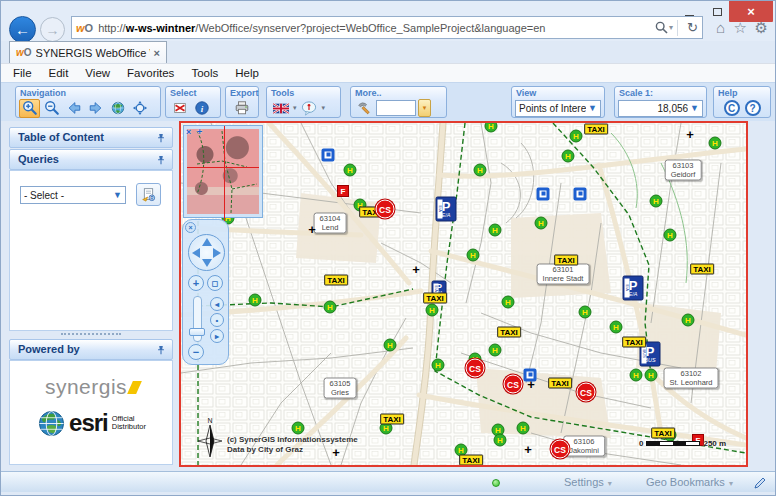 The height and width of the screenshot is (496, 776). What do you see at coordinates (207, 242) in the screenshot?
I see `pan-up-arrow` at bounding box center [207, 242].